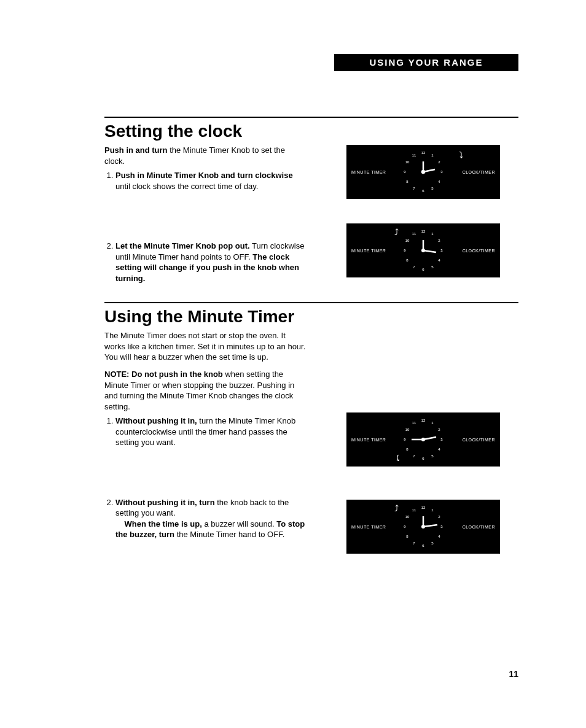  I want to click on clock-step-1: Push in Minute Timer Knob and turn clock…, so click(211, 180).